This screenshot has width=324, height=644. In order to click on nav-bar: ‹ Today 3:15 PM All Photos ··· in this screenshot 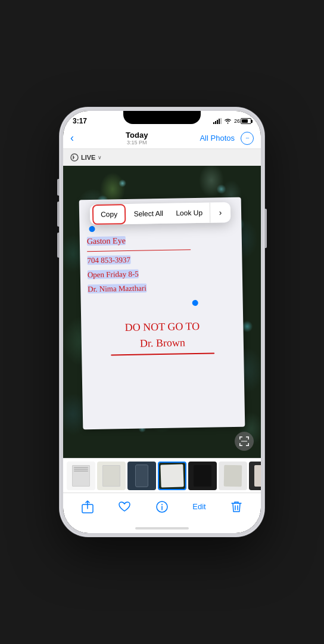, I will do `click(162, 138)`.